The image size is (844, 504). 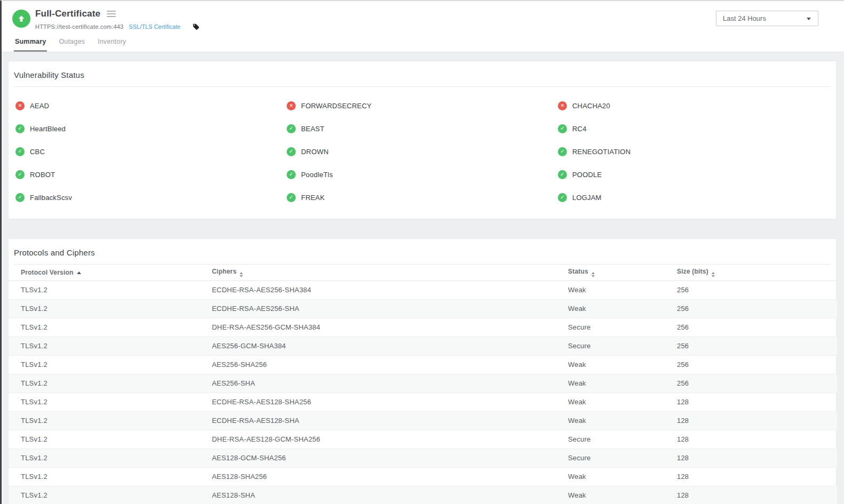 What do you see at coordinates (21, 19) in the screenshot?
I see `monitor-up-icon` at bounding box center [21, 19].